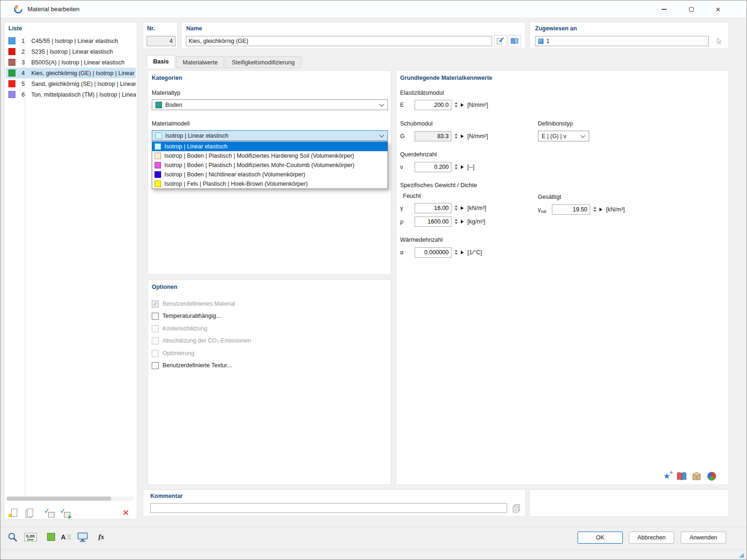  Describe the element at coordinates (270, 165) in the screenshot. I see `dropdown-item-3: Isotrop | Boden | Plastisch | Modifizier…` at that location.